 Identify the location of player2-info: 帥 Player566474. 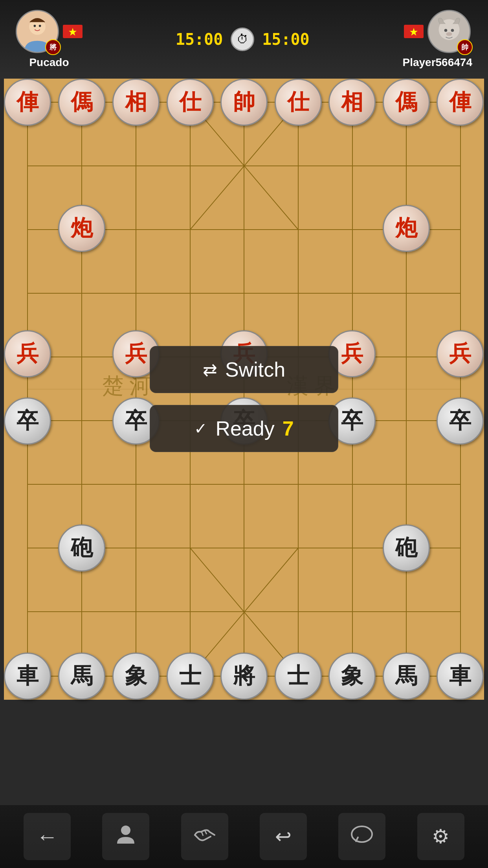
(437, 39).